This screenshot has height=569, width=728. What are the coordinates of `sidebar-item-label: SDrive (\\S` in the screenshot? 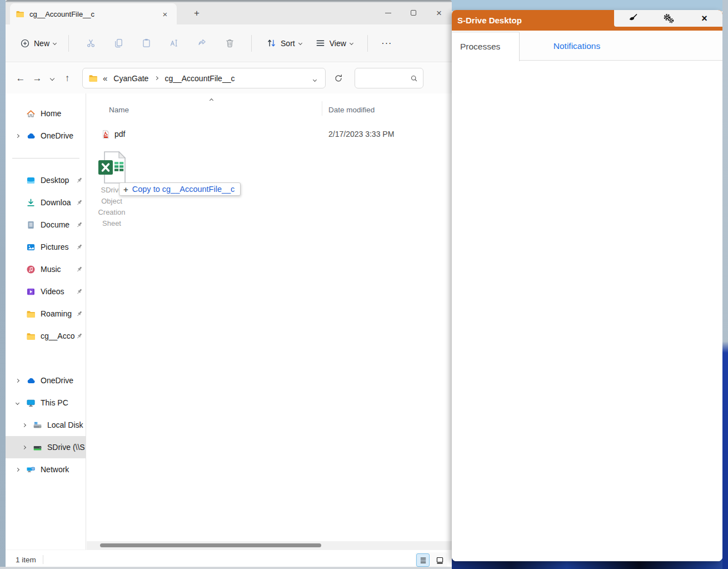 It's located at (67, 447).